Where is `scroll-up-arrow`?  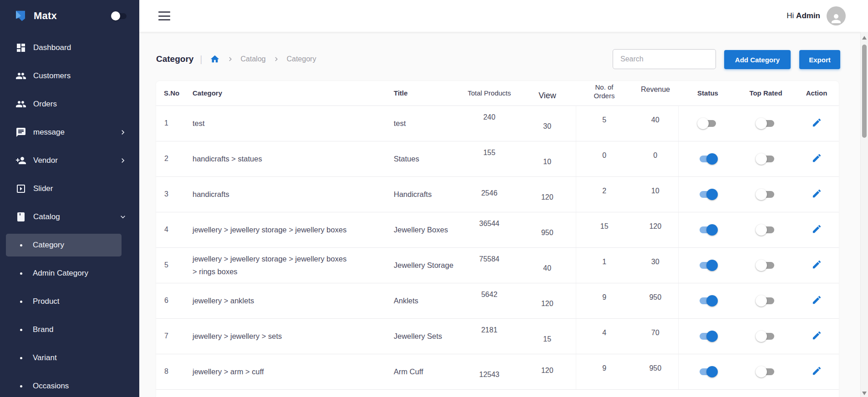
scroll-up-arrow is located at coordinates (864, 38).